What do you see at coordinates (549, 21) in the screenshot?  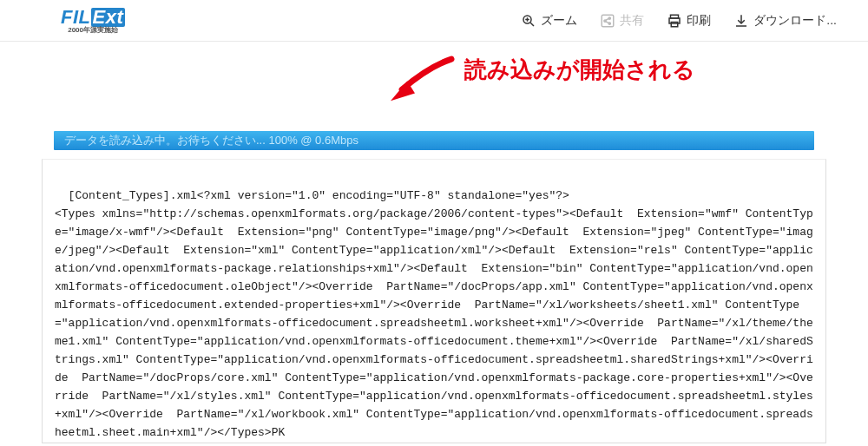 I see `zoom-button: ズーム` at bounding box center [549, 21].